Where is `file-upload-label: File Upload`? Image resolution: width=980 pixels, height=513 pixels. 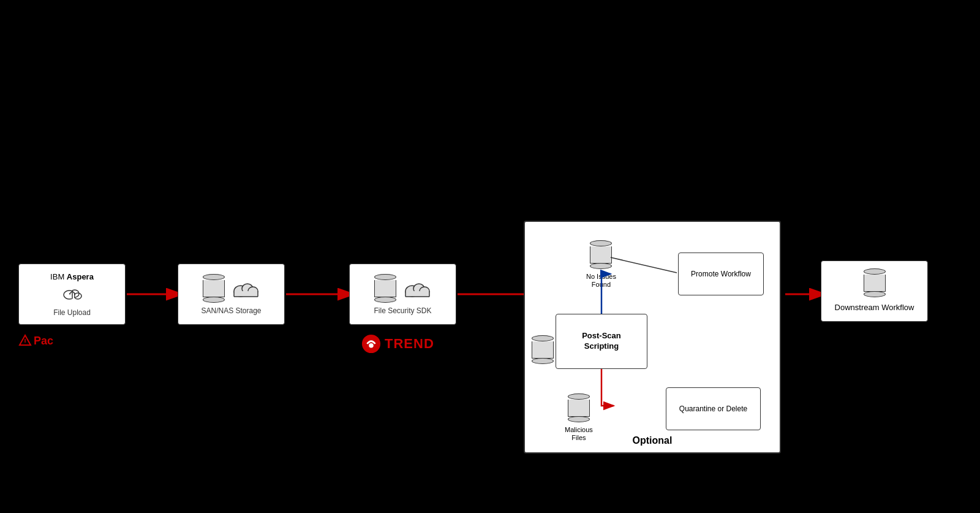 file-upload-label: File Upload is located at coordinates (72, 313).